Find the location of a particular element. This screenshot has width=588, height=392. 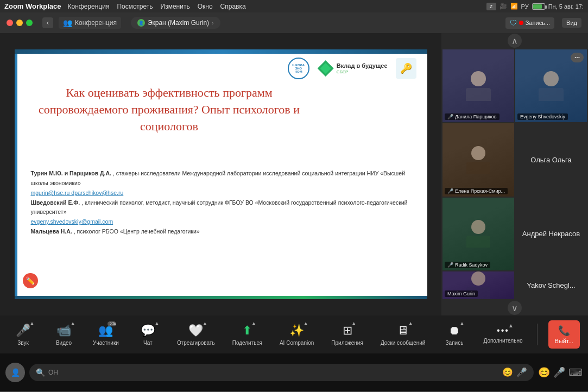

conference-button: 👥 Конференция is located at coordinates (90, 23).